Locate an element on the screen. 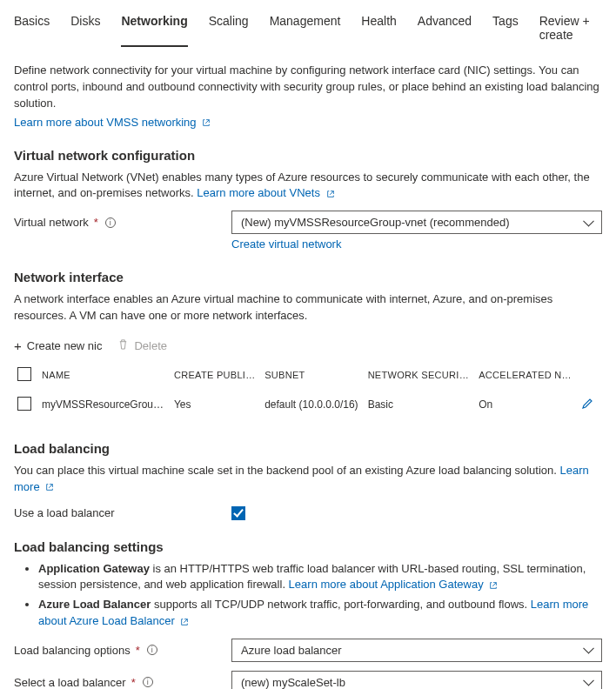 This screenshot has width=616, height=689. lb-settings-heading: Load balancing settings is located at coordinates (308, 546).